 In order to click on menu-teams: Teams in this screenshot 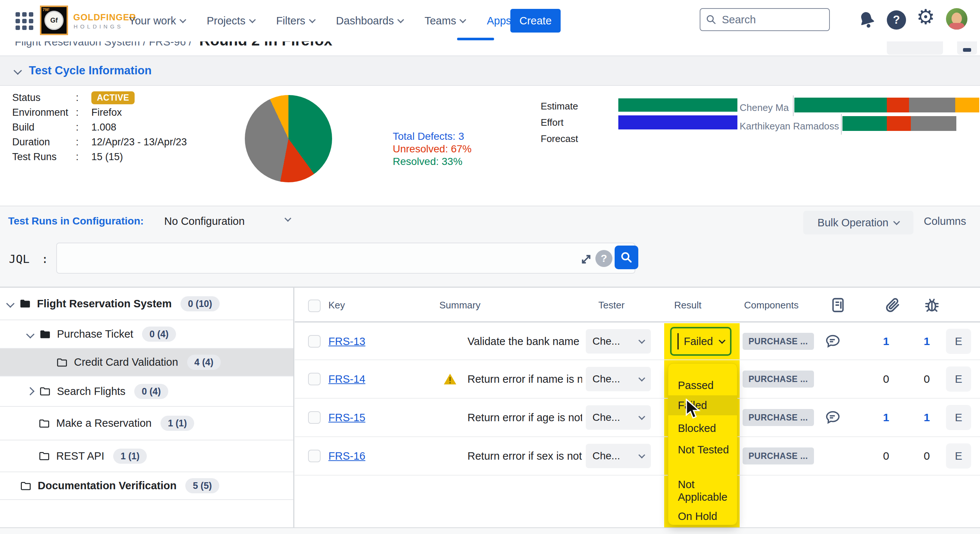, I will do `click(445, 21)`.